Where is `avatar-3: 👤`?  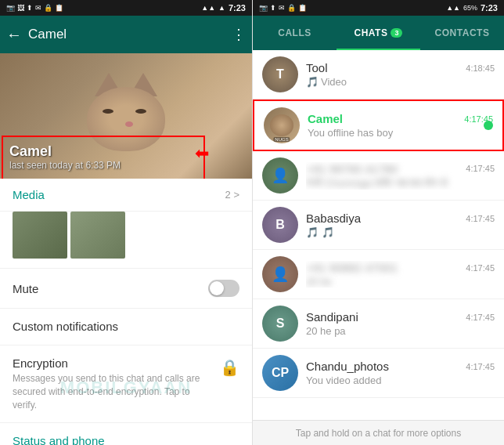 avatar-3: 👤 is located at coordinates (280, 175).